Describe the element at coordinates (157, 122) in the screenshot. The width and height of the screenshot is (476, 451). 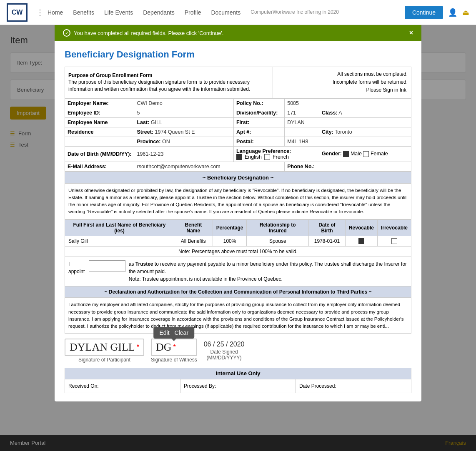
I see `last-value: GILL` at that location.